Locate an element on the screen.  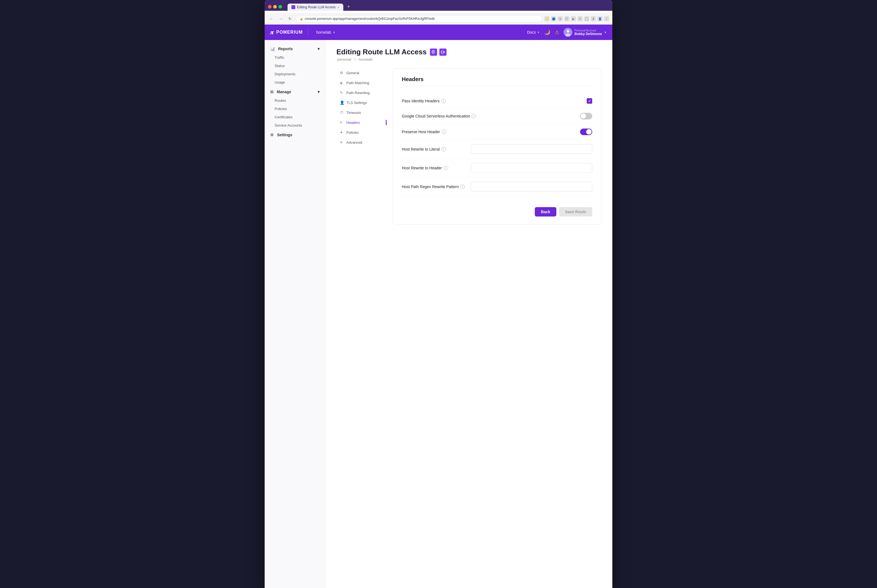
host-rewrite-literal-text: Host Rewrite to Literal is located at coordinates (421, 149).